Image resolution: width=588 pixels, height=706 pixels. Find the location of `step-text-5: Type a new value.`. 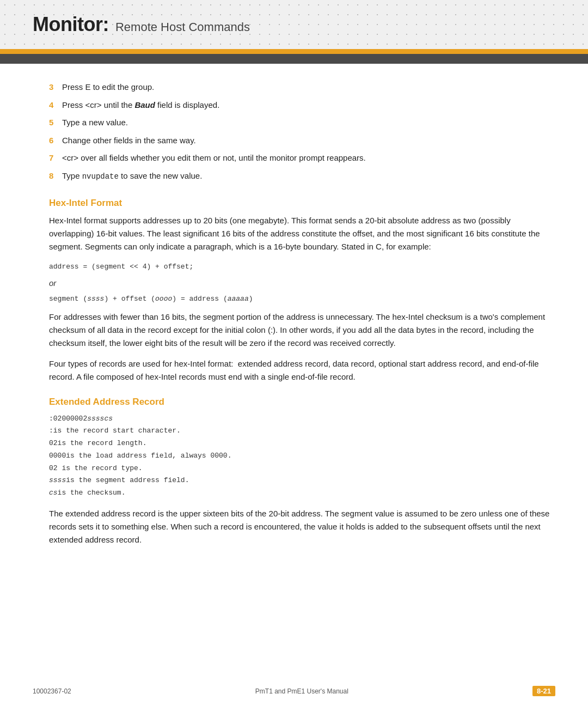

step-text-5: Type a new value. is located at coordinates (309, 123).